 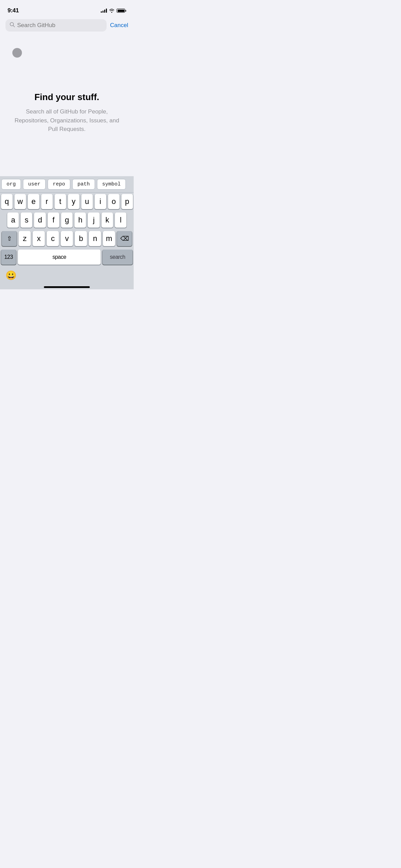 I want to click on key-y: y, so click(x=74, y=202).